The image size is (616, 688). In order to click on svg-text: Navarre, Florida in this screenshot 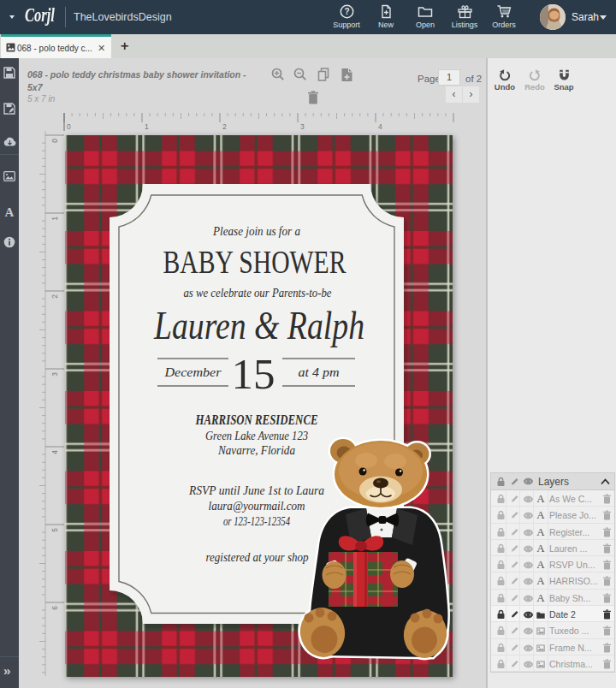, I will do `click(257, 450)`.